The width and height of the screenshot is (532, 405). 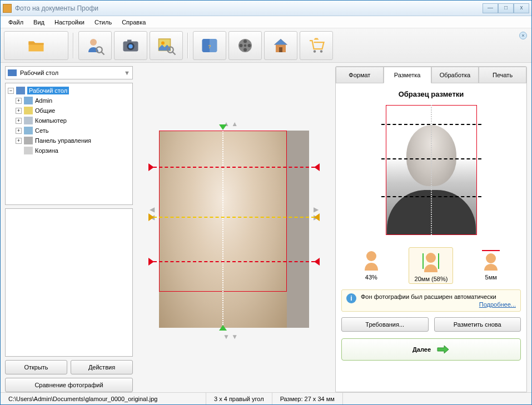 What do you see at coordinates (234, 217) in the screenshot?
I see `eye-line-guide` at bounding box center [234, 217].